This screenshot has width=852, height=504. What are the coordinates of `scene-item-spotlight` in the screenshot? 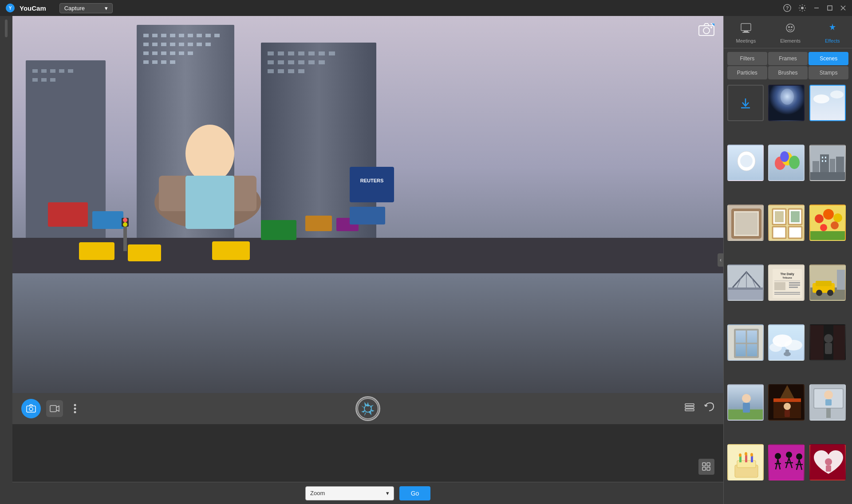 It's located at (786, 103).